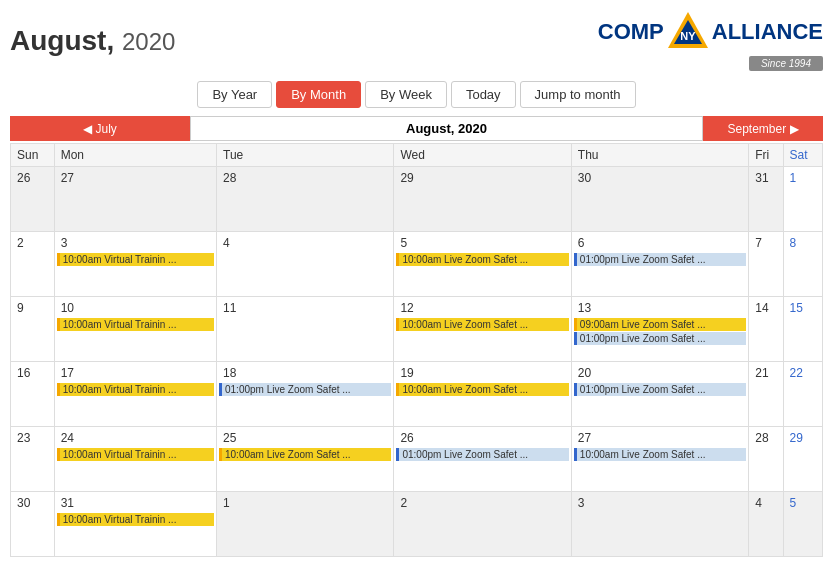 The image size is (833, 563). Describe the element at coordinates (135, 524) in the screenshot. I see `calendar-day: 3110:00am Virtual Trainin ...` at that location.